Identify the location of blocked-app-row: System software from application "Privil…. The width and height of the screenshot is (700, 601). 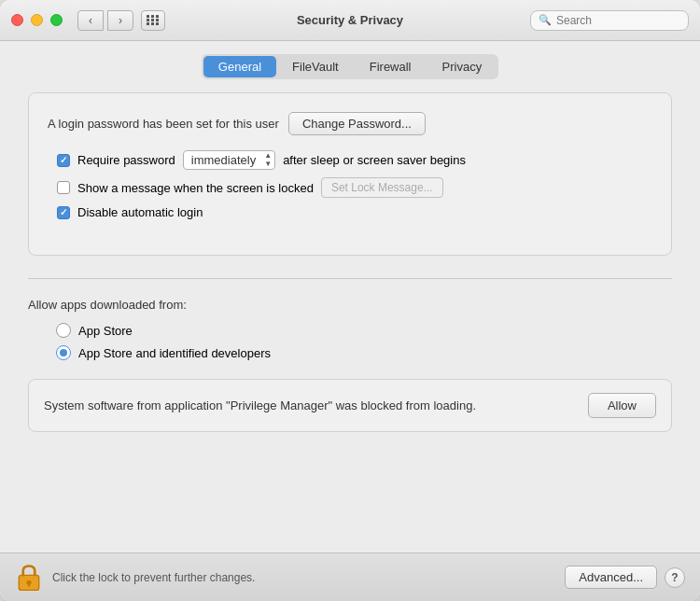
(350, 405).